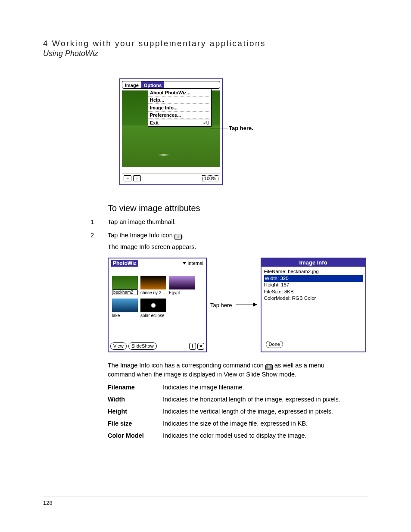 This screenshot has height=532, width=411. Describe the element at coordinates (157, 263) in the screenshot. I see `app-topbar: PhotoWiz Internal` at that location.